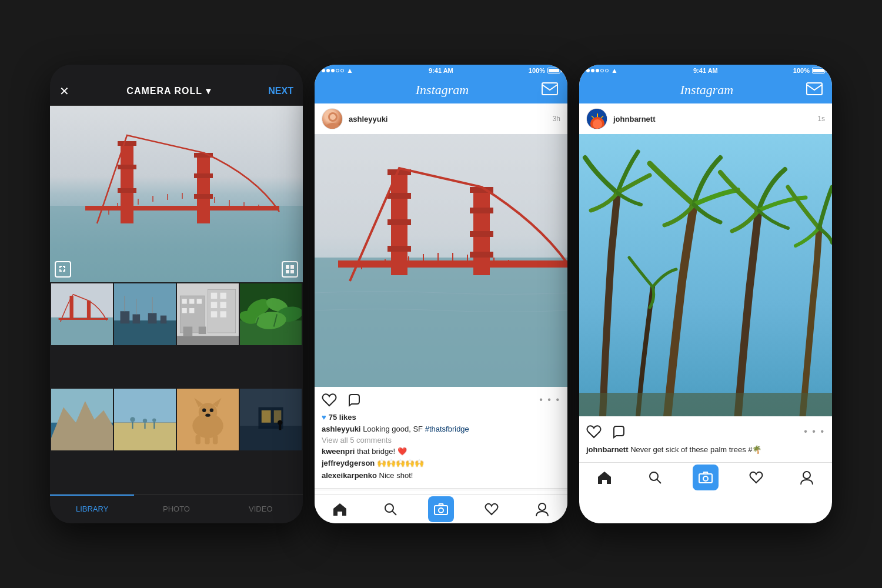 Image resolution: width=882 pixels, height=588 pixels. Describe the element at coordinates (92, 509) in the screenshot. I see `tab-library: LIBRARY` at that location.